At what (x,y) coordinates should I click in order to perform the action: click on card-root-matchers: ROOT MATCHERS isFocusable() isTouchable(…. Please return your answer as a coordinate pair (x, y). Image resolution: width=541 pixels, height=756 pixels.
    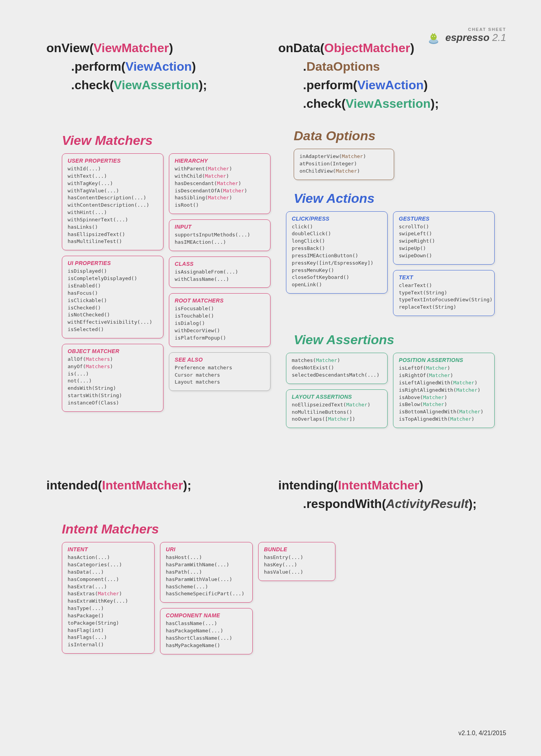
    Looking at the image, I should click on (219, 320).